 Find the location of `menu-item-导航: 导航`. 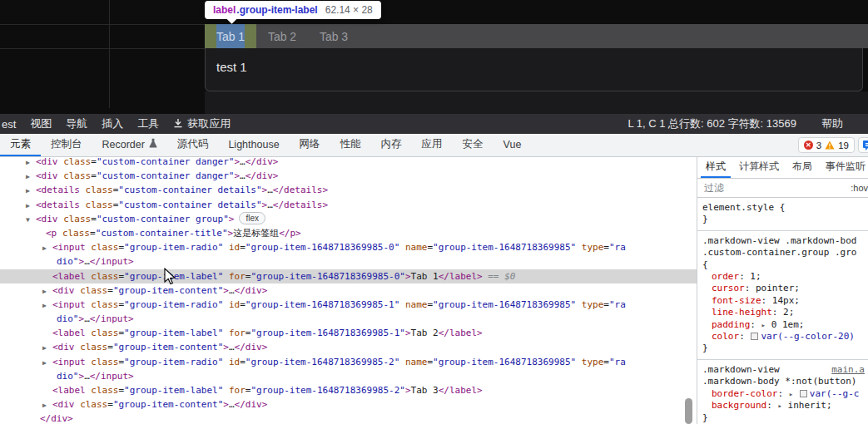

menu-item-导航: 导航 is located at coordinates (77, 124).